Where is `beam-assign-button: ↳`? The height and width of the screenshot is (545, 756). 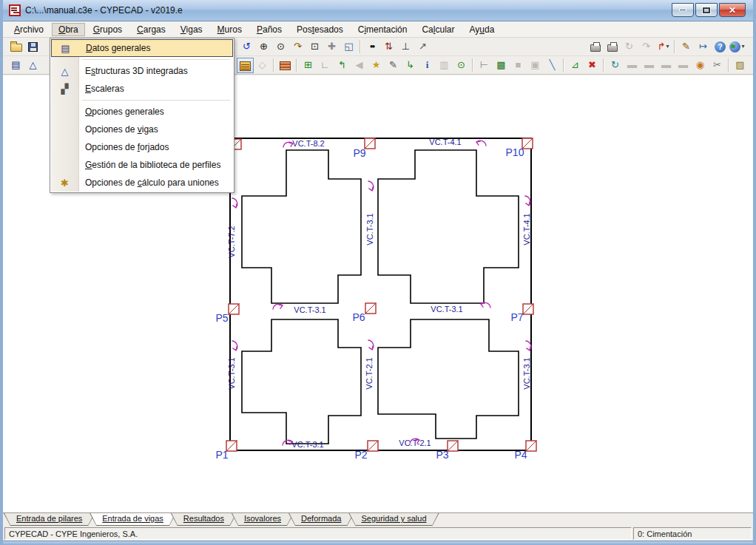
beam-assign-button: ↳ is located at coordinates (410, 65).